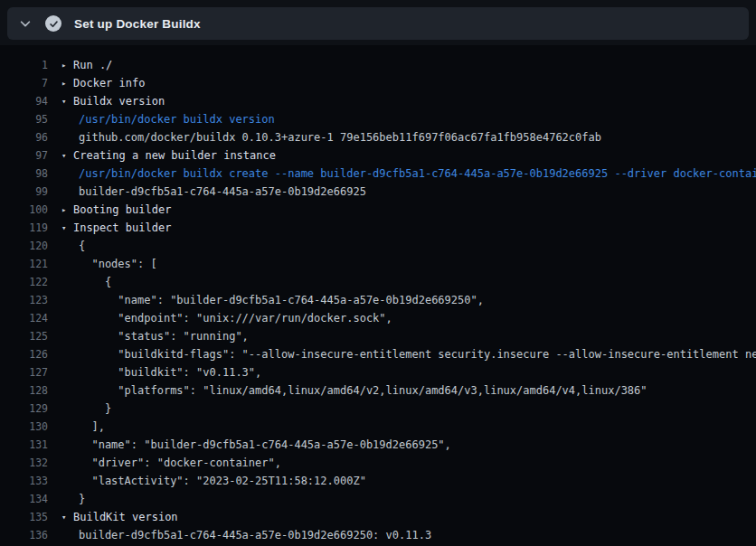  Describe the element at coordinates (347, 391) in the screenshot. I see `log-output-text: "platforms": "linux/amd64,linux/amd64/v2…` at that location.